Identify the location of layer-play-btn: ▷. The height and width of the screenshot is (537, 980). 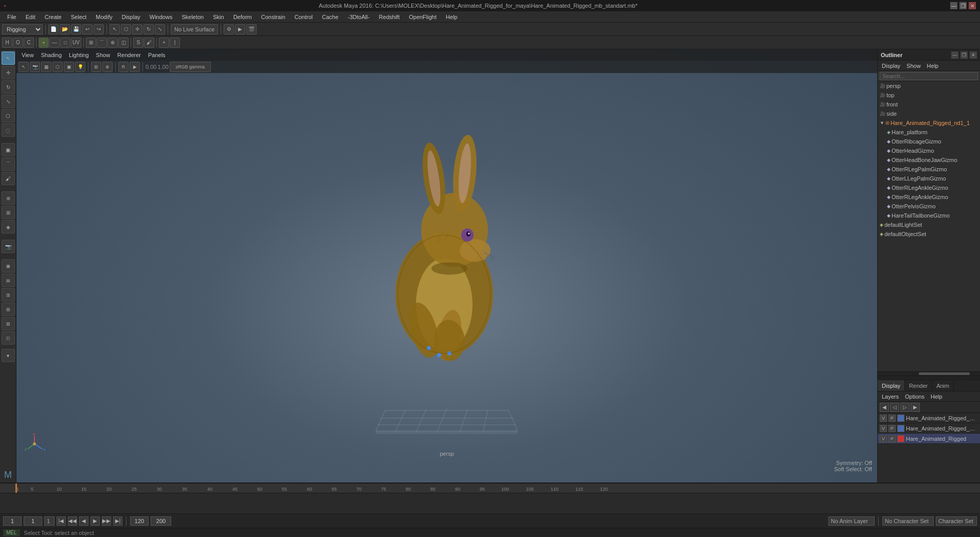
(905, 407).